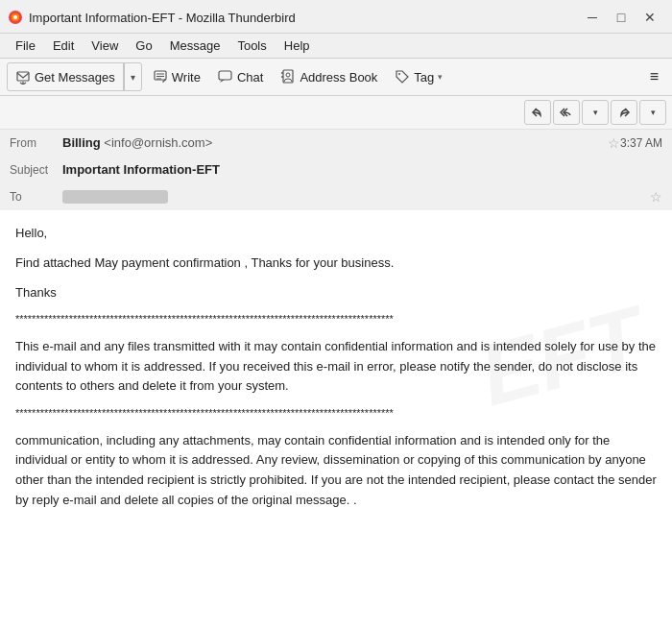 The image size is (672, 629). I want to click on from-star-icon: ☆, so click(614, 143).